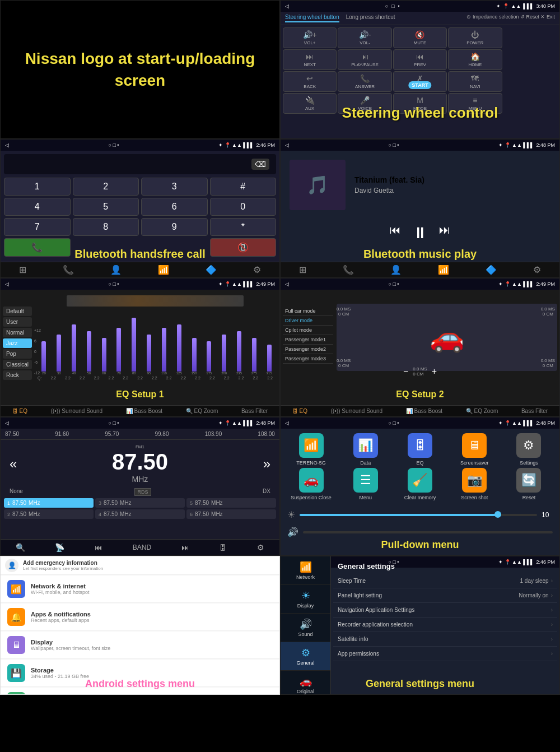  Describe the element at coordinates (267, 464) in the screenshot. I see `scan-fwd-btn: »` at that location.